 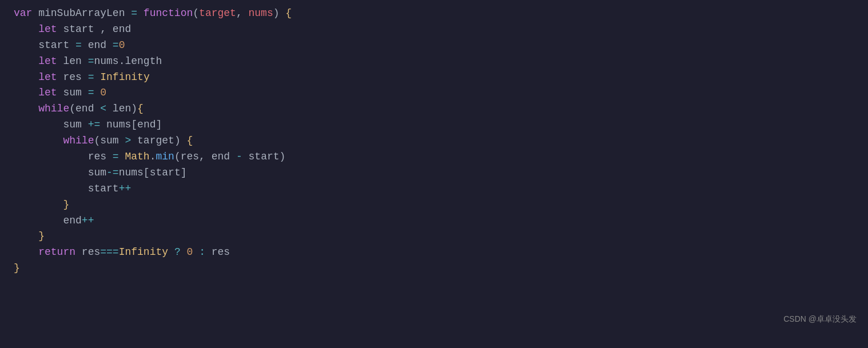 I want to click on code-line-7: while(end < len){, so click(x=440, y=109).